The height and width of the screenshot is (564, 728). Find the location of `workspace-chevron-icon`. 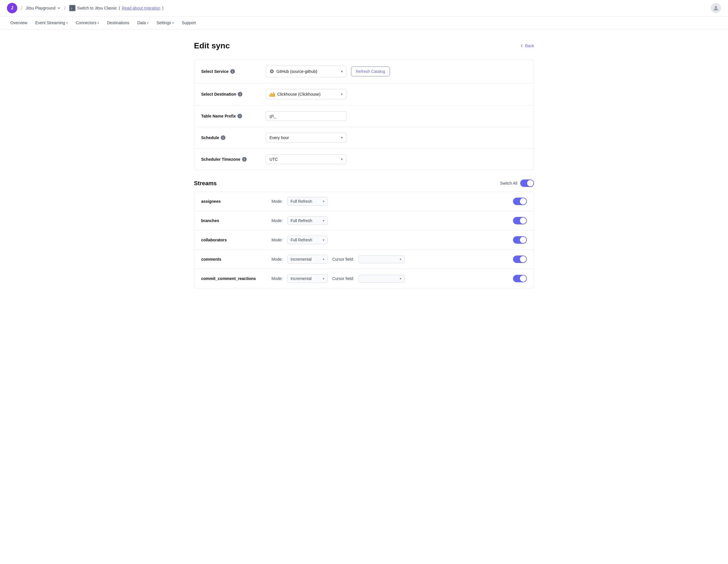

workspace-chevron-icon is located at coordinates (59, 8).